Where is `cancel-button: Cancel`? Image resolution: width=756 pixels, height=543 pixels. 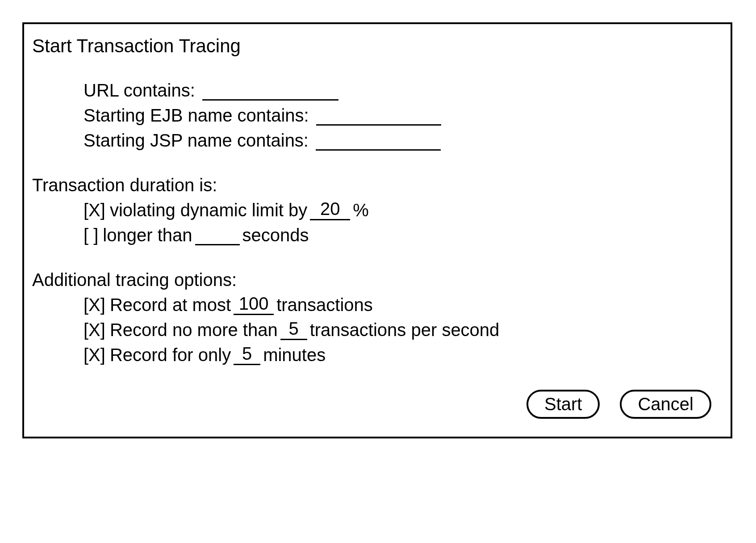 cancel-button: Cancel is located at coordinates (665, 404).